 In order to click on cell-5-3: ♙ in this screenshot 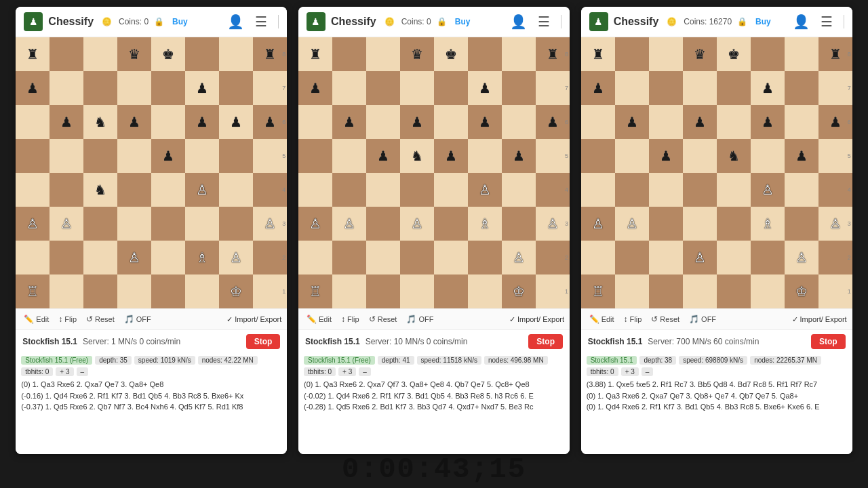, I will do `click(417, 224)`.